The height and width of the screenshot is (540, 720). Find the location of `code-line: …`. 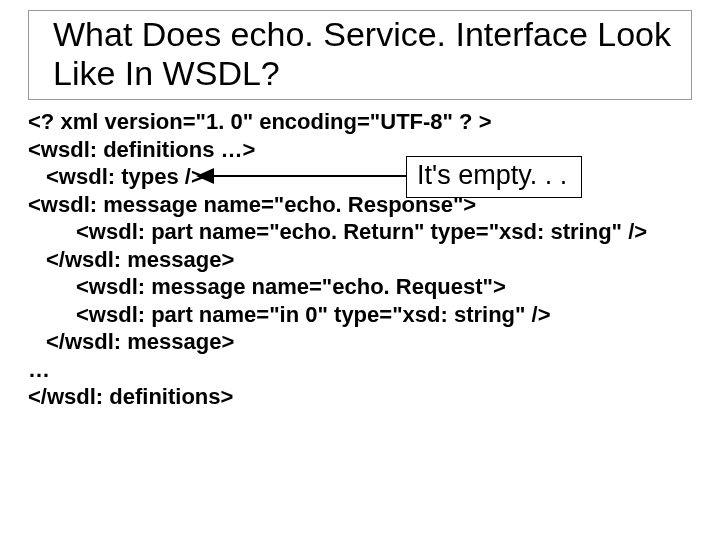

code-line: … is located at coordinates (360, 370).